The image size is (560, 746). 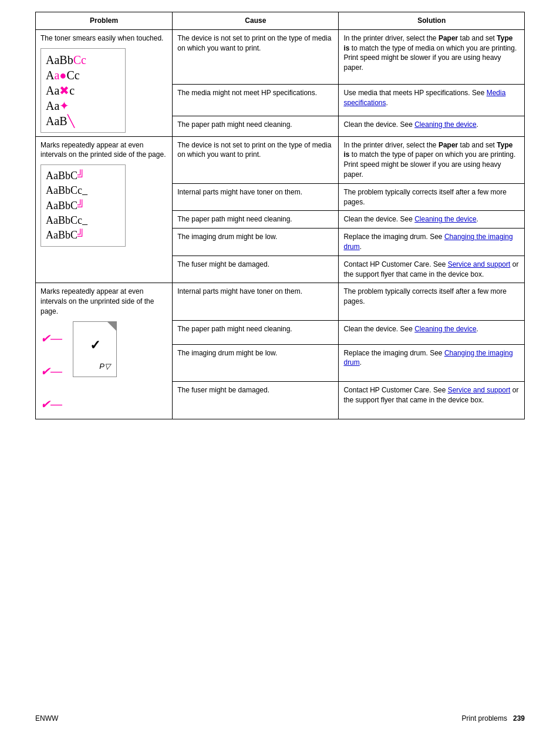 I want to click on cause-text-3-2: The paper path might need cleaning., so click(x=235, y=329).